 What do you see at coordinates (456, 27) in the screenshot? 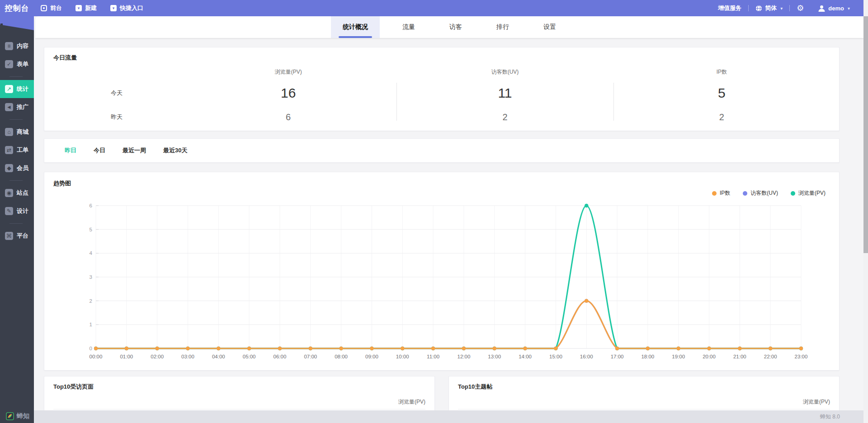
I see `tab-visitors: 访客` at bounding box center [456, 27].